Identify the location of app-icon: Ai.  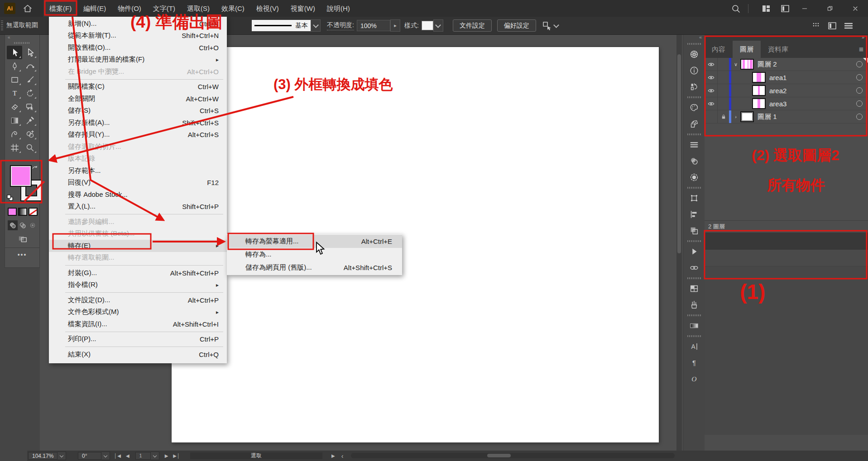
(10, 8).